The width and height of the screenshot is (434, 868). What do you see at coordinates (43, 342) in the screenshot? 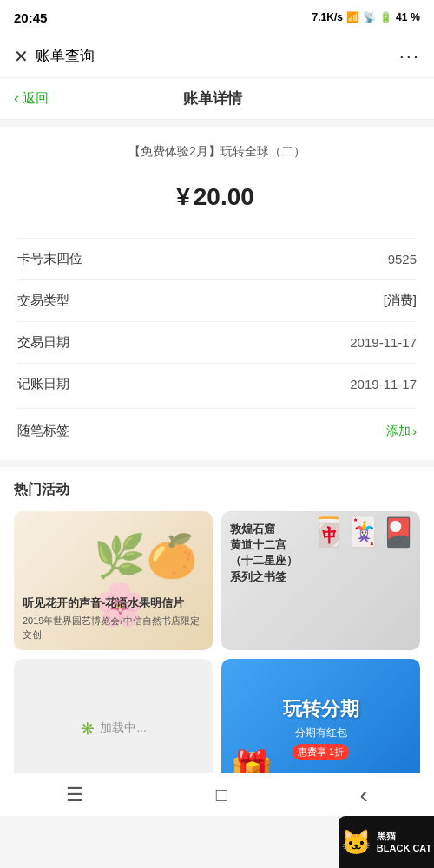
I see `transaction-date-label: 交易日期` at bounding box center [43, 342].